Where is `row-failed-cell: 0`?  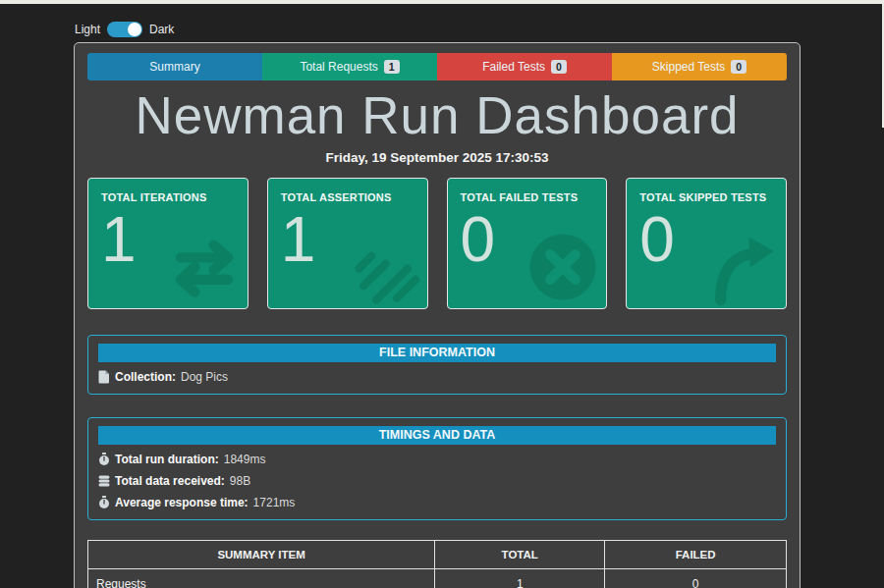 row-failed-cell: 0 is located at coordinates (695, 578).